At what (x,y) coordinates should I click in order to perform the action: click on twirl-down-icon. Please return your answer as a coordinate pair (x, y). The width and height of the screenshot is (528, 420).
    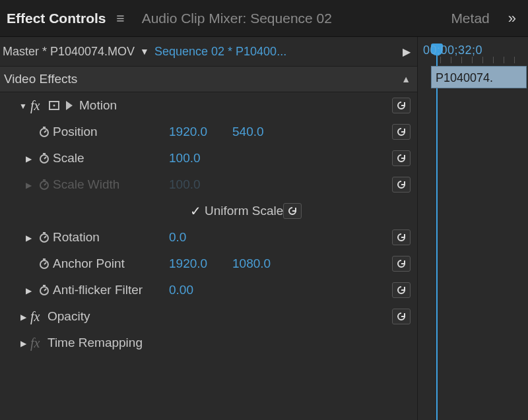
    Looking at the image, I should click on (23, 105).